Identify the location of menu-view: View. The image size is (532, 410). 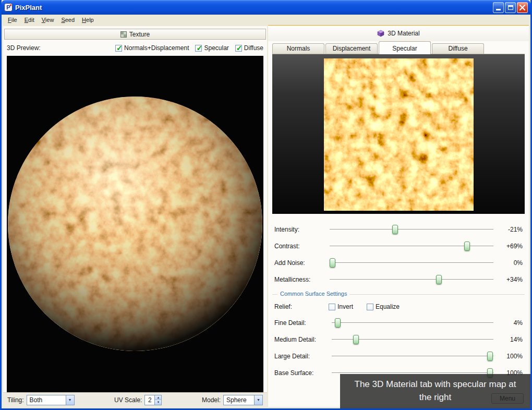
(48, 20).